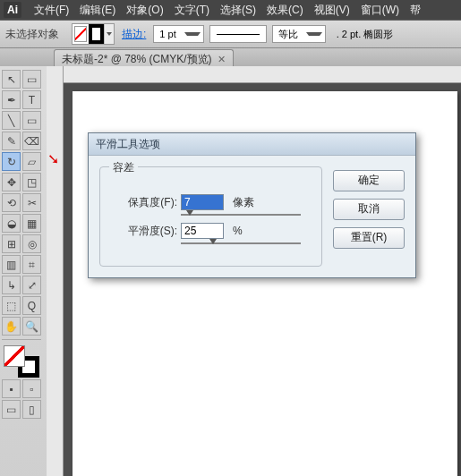  Describe the element at coordinates (369, 181) in the screenshot. I see `ok-button: 确定` at that location.